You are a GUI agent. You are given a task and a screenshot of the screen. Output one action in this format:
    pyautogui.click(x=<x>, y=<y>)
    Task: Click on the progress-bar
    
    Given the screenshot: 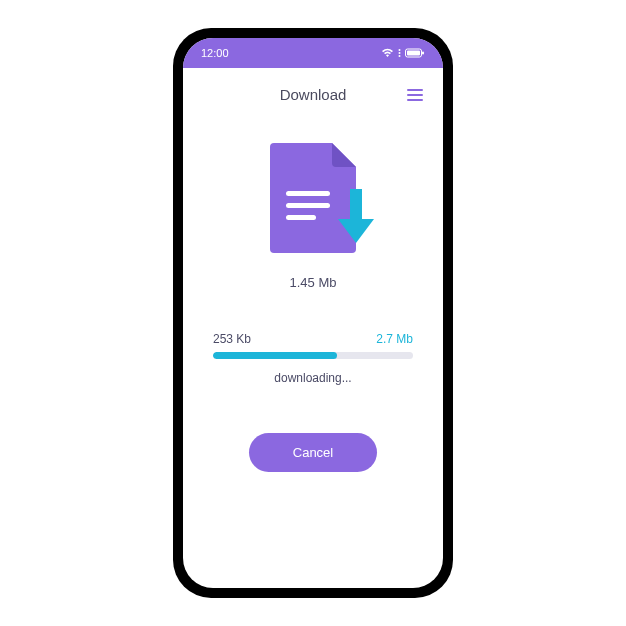 What is the action you would take?
    pyautogui.click(x=313, y=356)
    